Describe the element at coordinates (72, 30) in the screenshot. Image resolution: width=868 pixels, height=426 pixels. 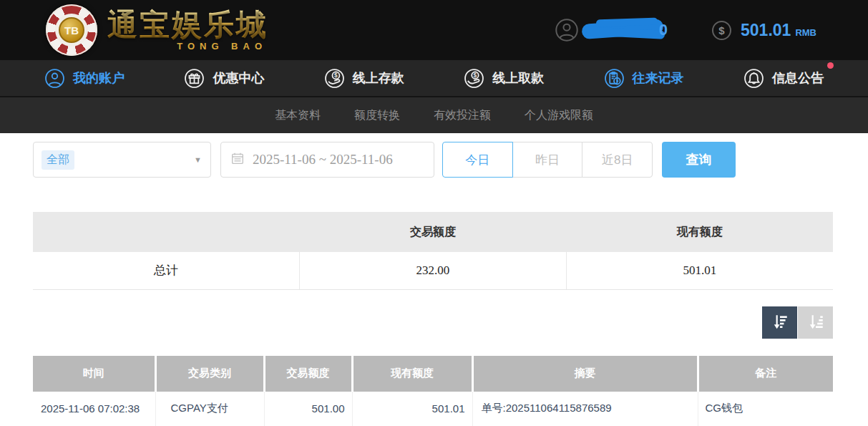
I see `casino-chip-icon: TB` at that location.